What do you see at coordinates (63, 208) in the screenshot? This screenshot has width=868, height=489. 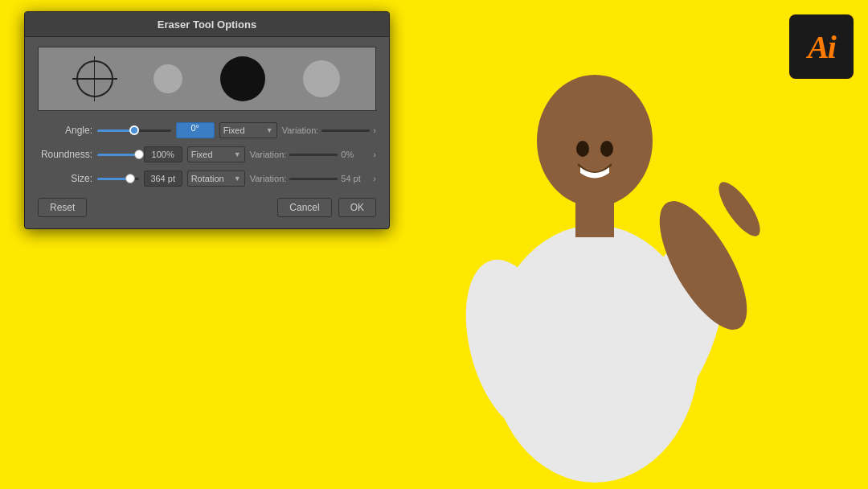 I see `reset-button: Reset` at bounding box center [63, 208].